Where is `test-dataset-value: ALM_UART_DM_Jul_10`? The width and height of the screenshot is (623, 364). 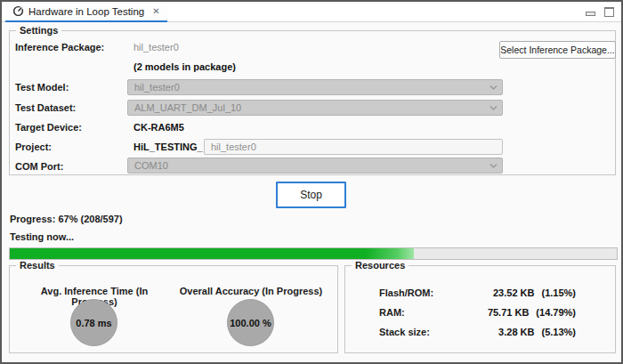 test-dataset-value: ALM_UART_DM_Jul_10 is located at coordinates (188, 108).